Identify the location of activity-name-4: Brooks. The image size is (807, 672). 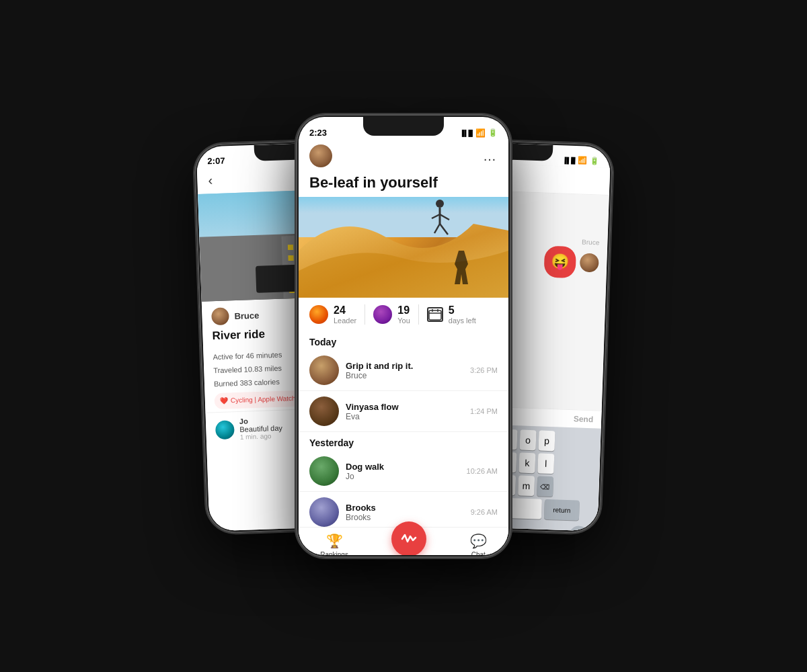
(405, 508).